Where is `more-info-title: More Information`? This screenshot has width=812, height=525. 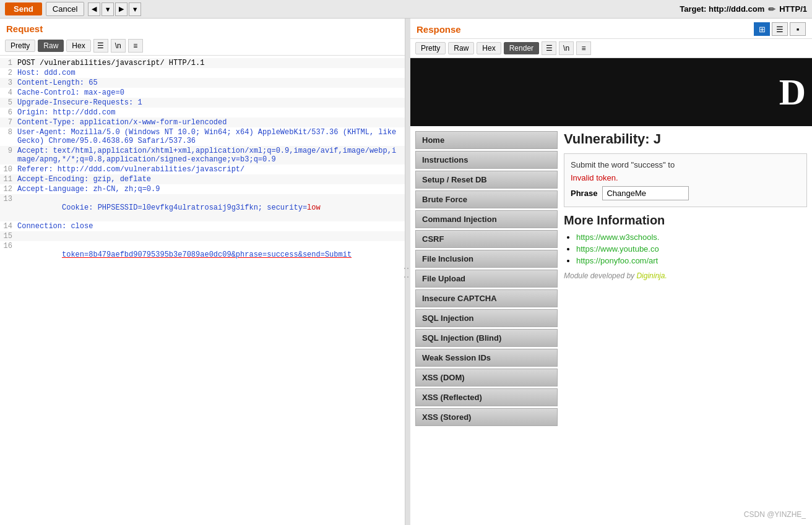
more-info-title: More Information is located at coordinates (686, 220).